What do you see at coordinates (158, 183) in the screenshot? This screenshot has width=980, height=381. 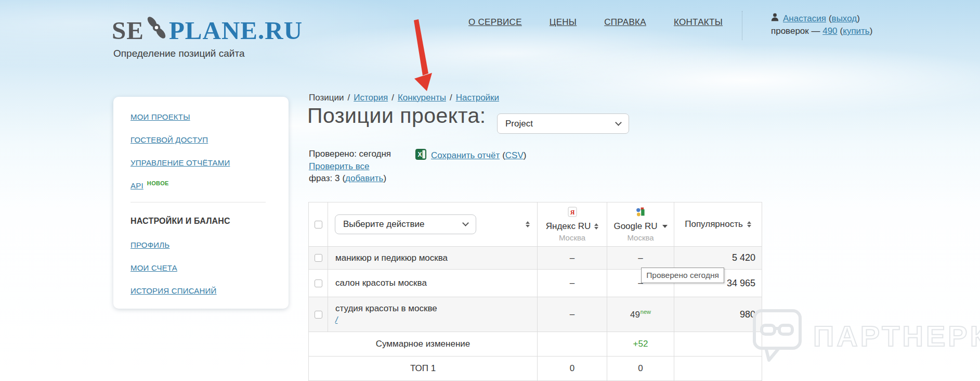 I see `new-badge: НОВОЕ` at bounding box center [158, 183].